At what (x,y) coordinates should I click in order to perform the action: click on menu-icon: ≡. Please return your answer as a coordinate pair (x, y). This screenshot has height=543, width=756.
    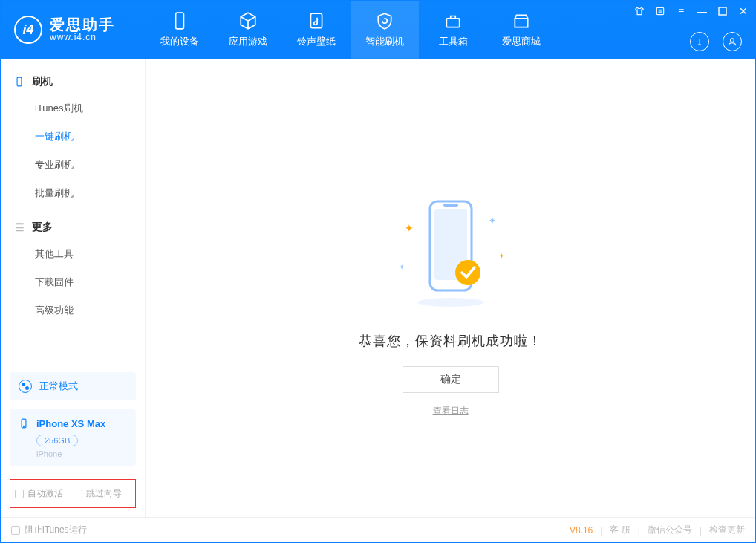
    Looking at the image, I should click on (681, 11).